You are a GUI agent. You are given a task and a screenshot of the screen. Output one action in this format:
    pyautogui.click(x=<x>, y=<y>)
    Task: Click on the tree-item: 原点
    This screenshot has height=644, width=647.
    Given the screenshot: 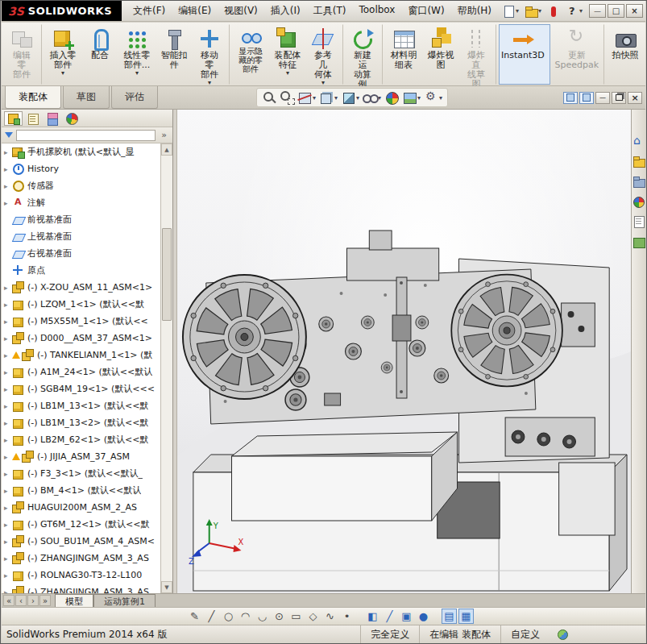 What is the action you would take?
    pyautogui.click(x=81, y=271)
    